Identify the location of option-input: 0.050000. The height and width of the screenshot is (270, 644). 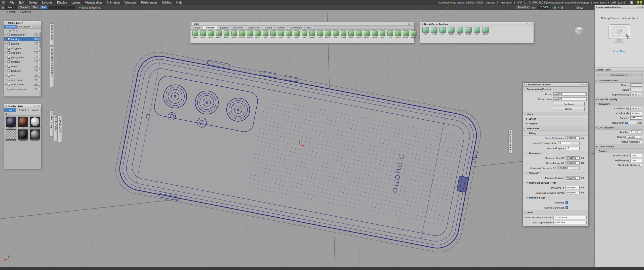
(573, 163).